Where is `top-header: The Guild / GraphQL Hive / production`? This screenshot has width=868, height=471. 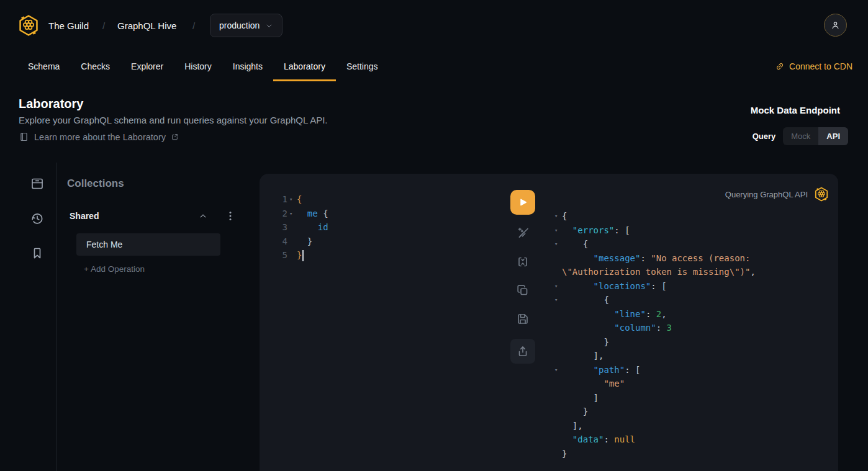 top-header: The Guild / GraphQL Hive / production is located at coordinates (434, 25).